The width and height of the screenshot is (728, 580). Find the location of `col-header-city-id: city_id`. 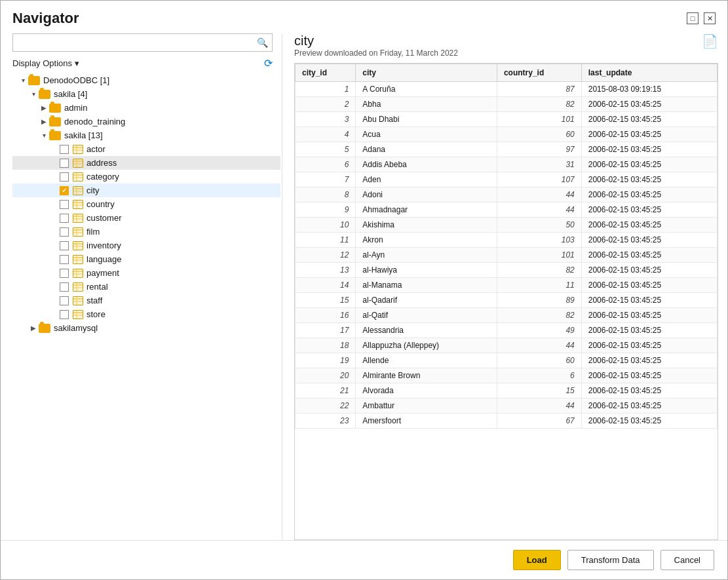

col-header-city-id: city_id is located at coordinates (326, 73).